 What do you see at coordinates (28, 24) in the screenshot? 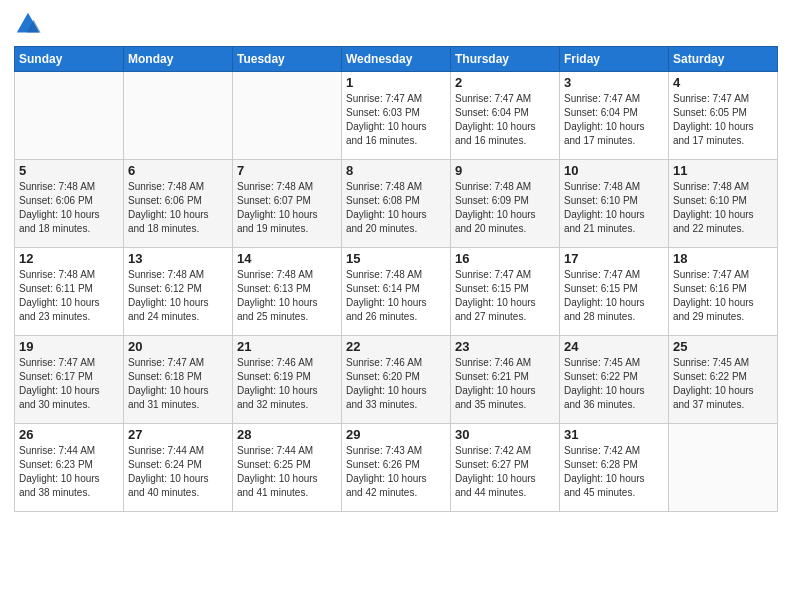
I see `logo-icon` at bounding box center [28, 24].